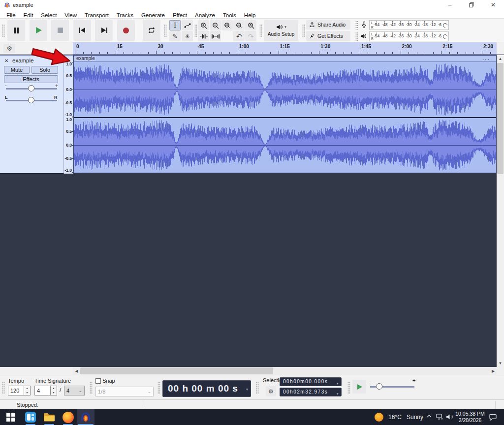  I want to click on envelope-tool-button, so click(187, 26).